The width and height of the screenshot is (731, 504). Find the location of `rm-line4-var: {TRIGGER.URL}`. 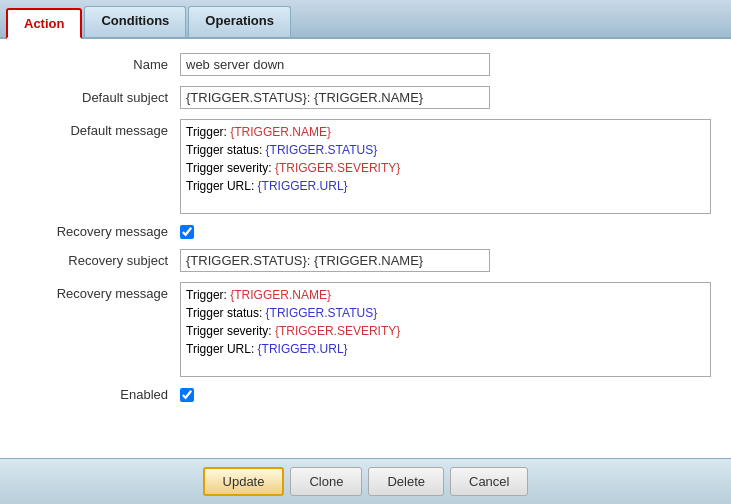

rm-line4-var: {TRIGGER.URL} is located at coordinates (303, 349).